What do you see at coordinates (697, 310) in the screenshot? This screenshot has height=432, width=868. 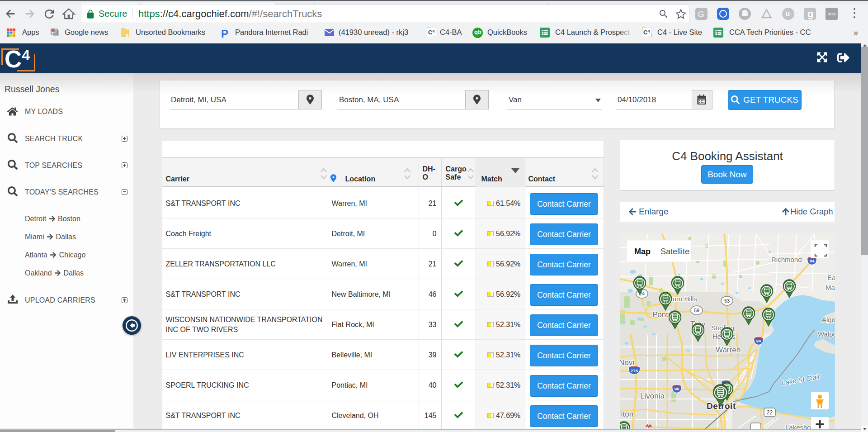 I see `svg-text: 59` at bounding box center [697, 310].